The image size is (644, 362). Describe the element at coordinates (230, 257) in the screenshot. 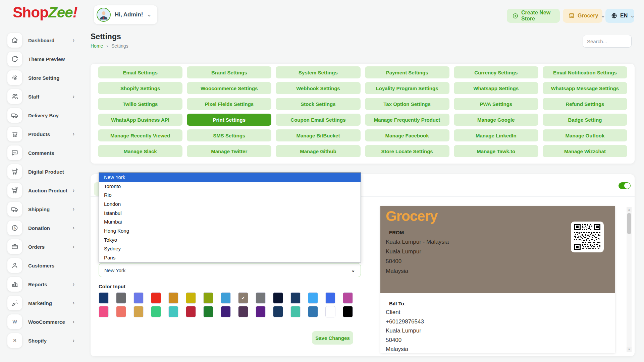

I see `city-dropdown-option: Paris` at that location.